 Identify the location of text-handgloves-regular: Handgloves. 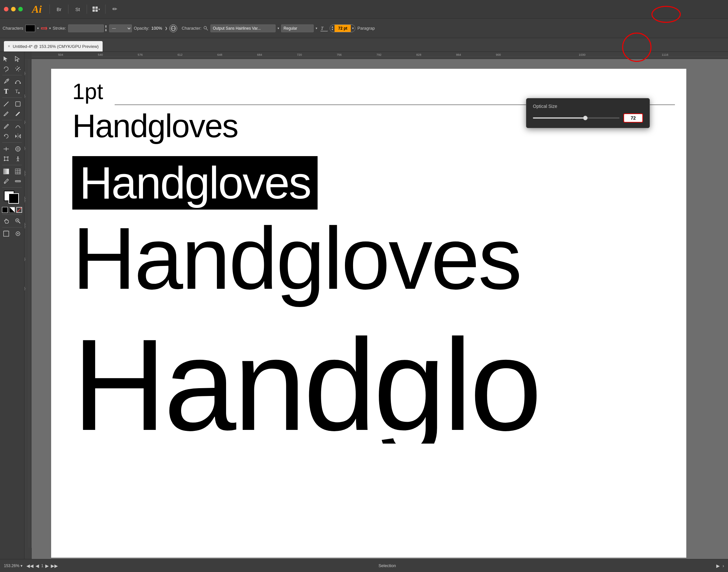
(155, 126).